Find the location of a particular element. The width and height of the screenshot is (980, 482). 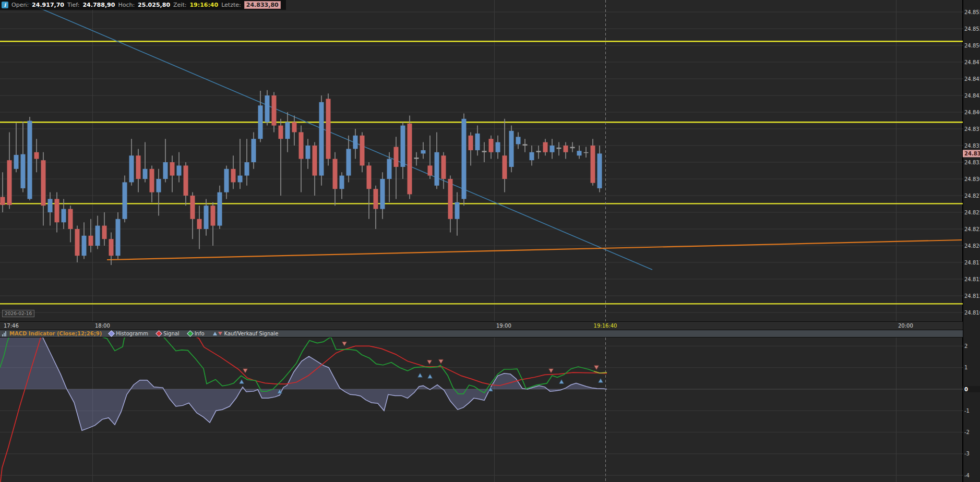

time-axis-label: 18:00 is located at coordinates (102, 326).